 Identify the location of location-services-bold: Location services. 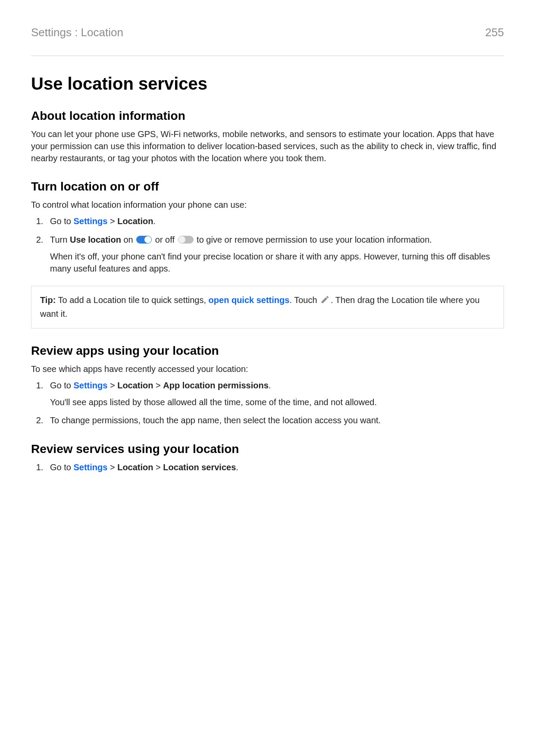
(199, 467).